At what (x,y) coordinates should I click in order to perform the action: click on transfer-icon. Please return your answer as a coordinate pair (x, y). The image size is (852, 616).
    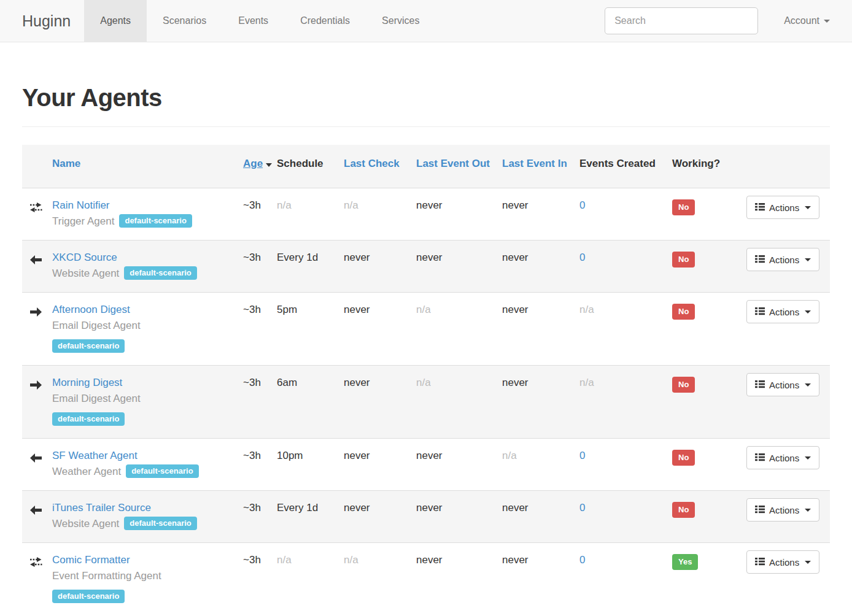
    Looking at the image, I should click on (36, 209).